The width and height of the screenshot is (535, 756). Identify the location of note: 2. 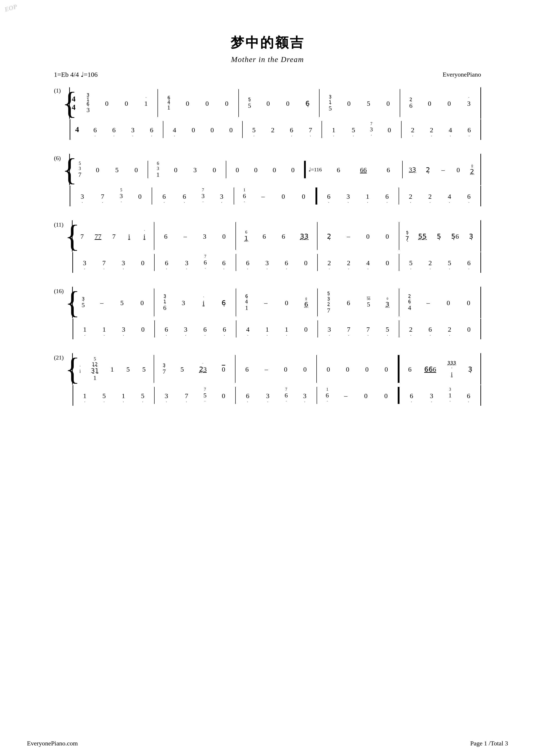
(273, 130).